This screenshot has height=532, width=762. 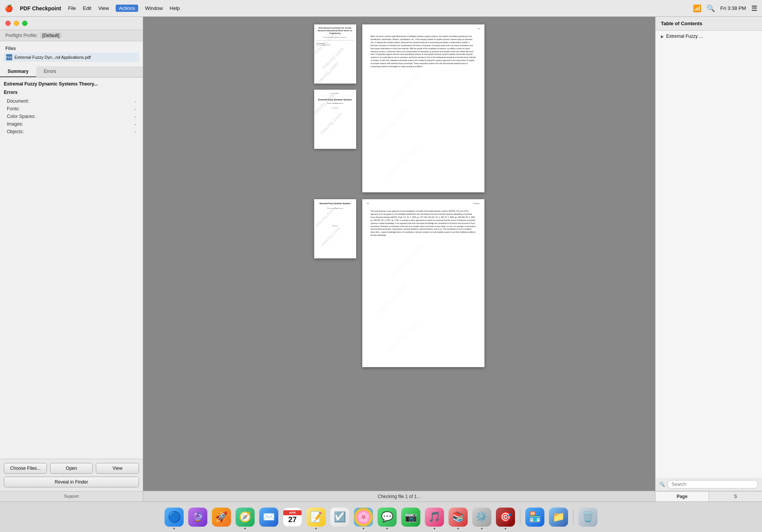 What do you see at coordinates (71, 132) in the screenshot?
I see `error-label-objects: Objects:` at bounding box center [71, 132].